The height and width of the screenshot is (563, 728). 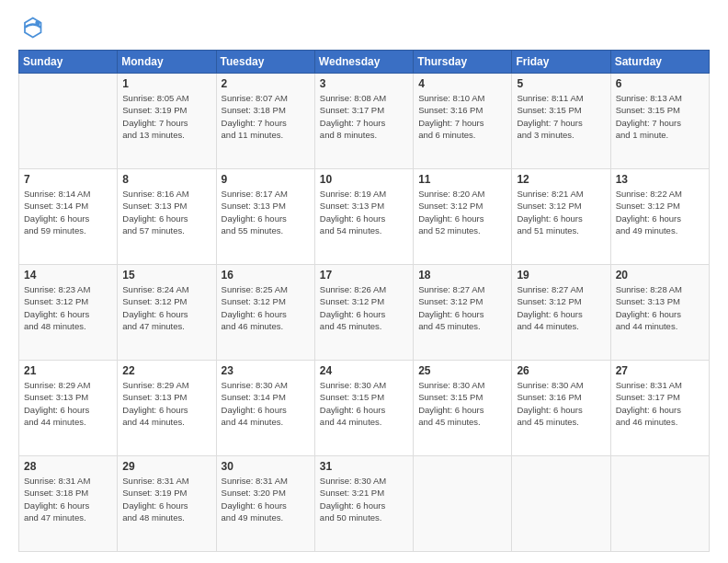 I want to click on calendar-cell: 8Sunrise: 8:16 AMSunset: 3:13 PMDaylight…, so click(x=167, y=217).